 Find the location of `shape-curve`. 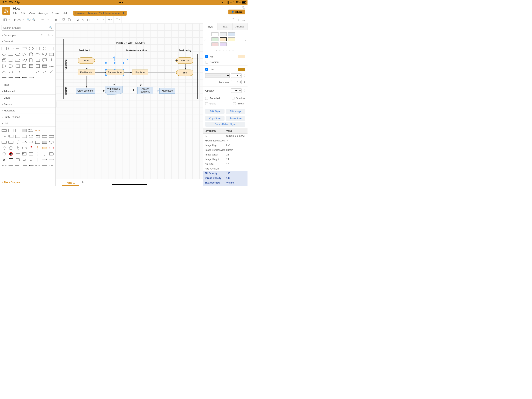

shape-curve is located at coordinates (4, 72).